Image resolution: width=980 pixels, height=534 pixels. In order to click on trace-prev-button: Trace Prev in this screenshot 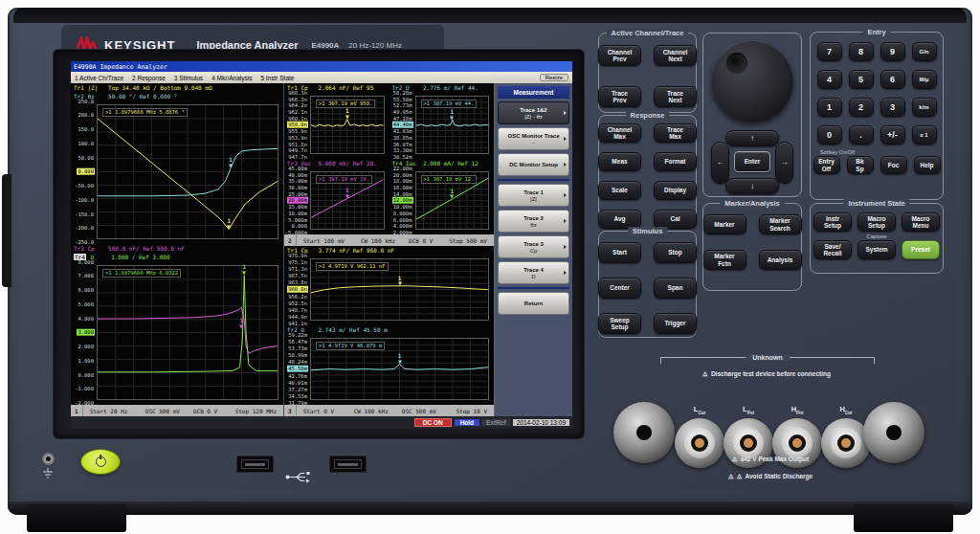, I will do `click(620, 97)`.